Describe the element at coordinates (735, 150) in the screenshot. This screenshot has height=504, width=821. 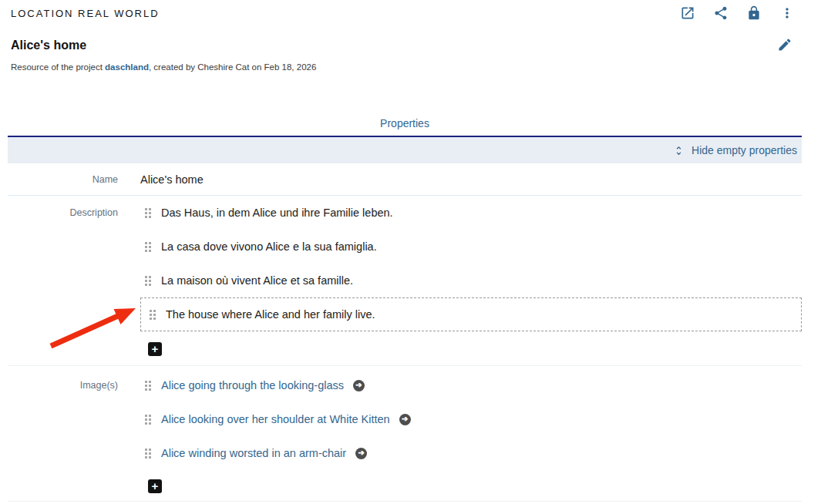
I see `hide-empty-properties-toggle: Hide empty properties` at that location.